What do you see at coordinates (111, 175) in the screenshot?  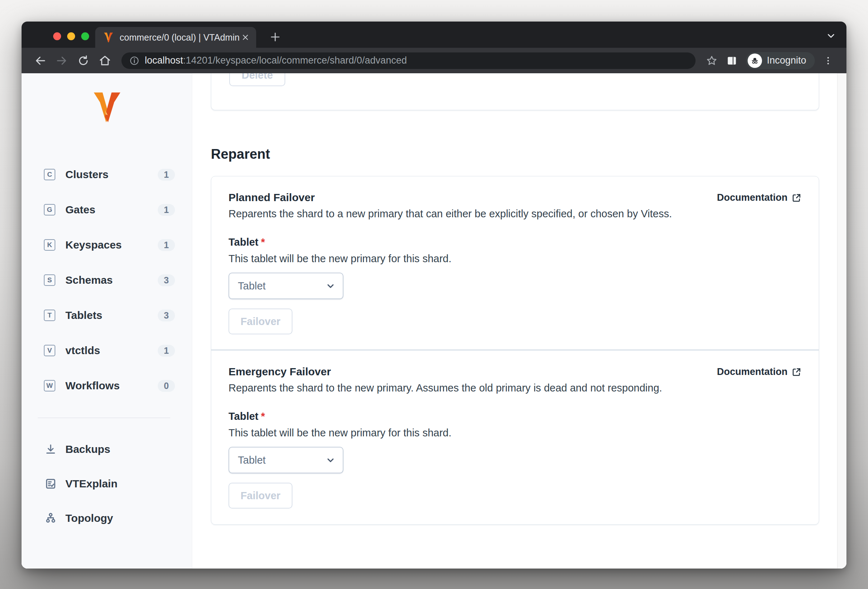 I see `sidebar-item-label: Clusters` at bounding box center [111, 175].